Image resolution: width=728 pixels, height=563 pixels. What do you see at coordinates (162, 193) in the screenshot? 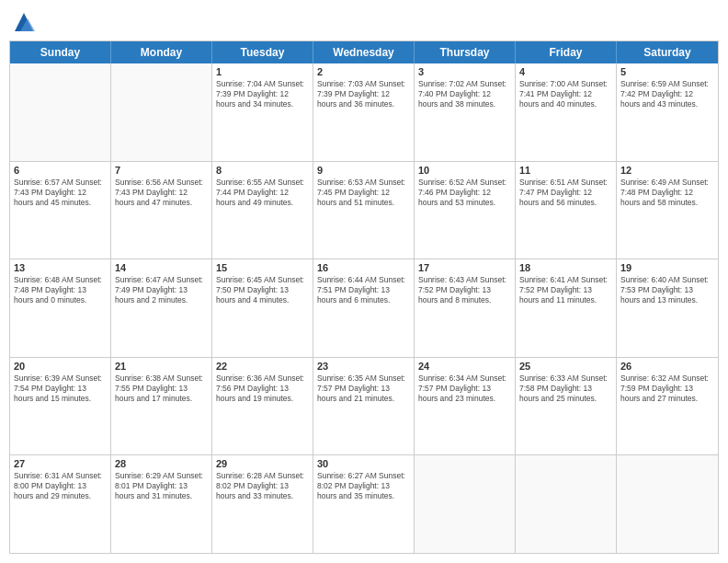
I see `day-info: Sunrise: 6:56 AM Sunset: 7:43 PM Dayligh…` at bounding box center [162, 193].